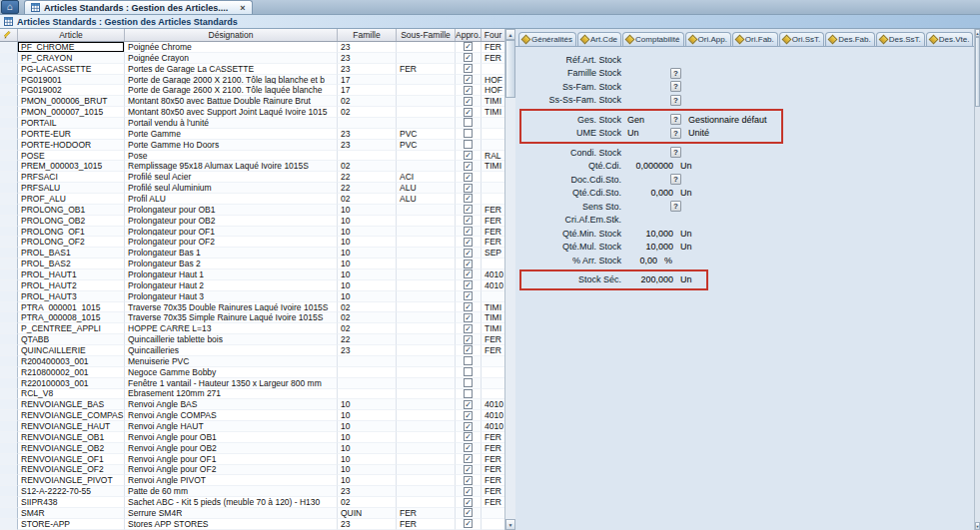 This screenshot has width=980, height=530. Describe the element at coordinates (252, 415) in the screenshot. I see `table-row: RENVOIANGLE_COMPASRenvoi Angle COMPAS10✓…` at that location.